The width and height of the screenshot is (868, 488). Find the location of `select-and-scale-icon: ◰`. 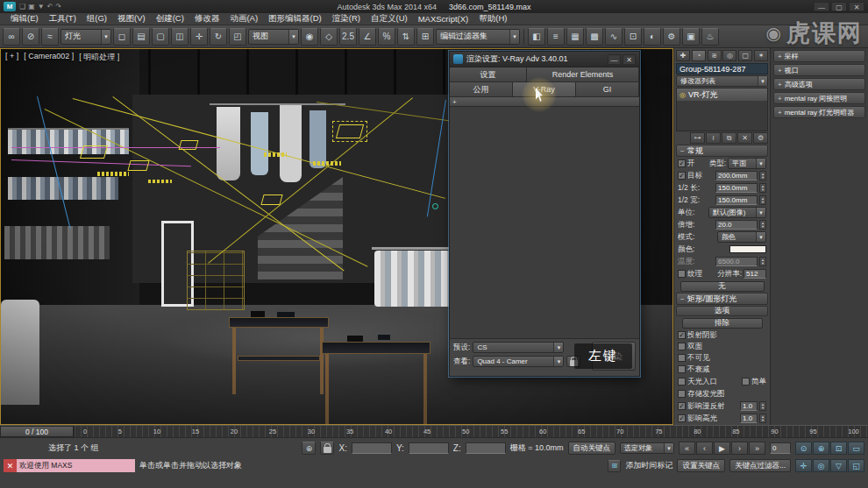

select-and-scale-icon: ◰ is located at coordinates (238, 37).